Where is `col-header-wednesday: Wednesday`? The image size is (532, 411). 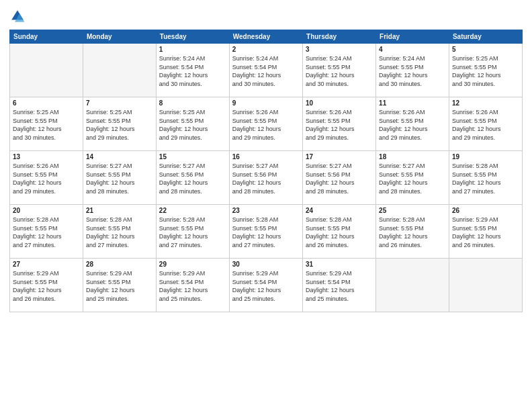 col-header-wednesday: Wednesday is located at coordinates (266, 37).